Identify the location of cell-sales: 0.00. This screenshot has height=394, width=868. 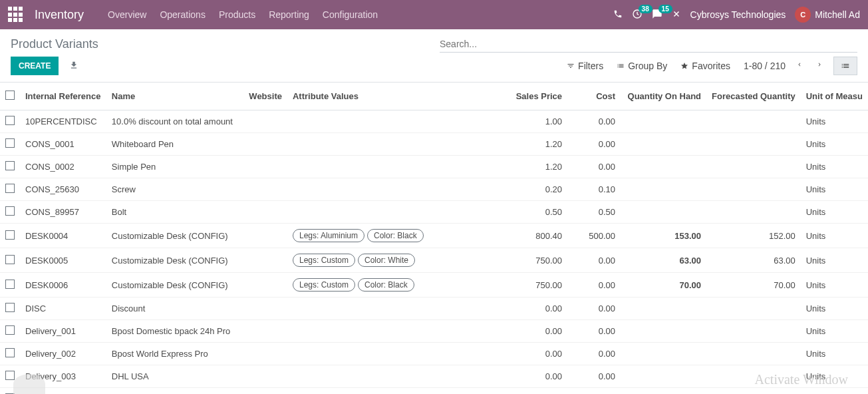
(537, 354).